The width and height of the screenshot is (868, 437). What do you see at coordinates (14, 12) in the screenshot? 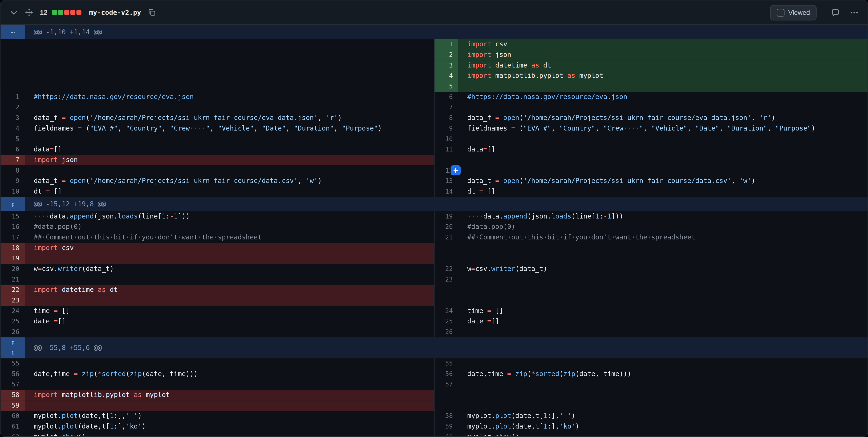
I see `collapse-file-button` at bounding box center [14, 12].